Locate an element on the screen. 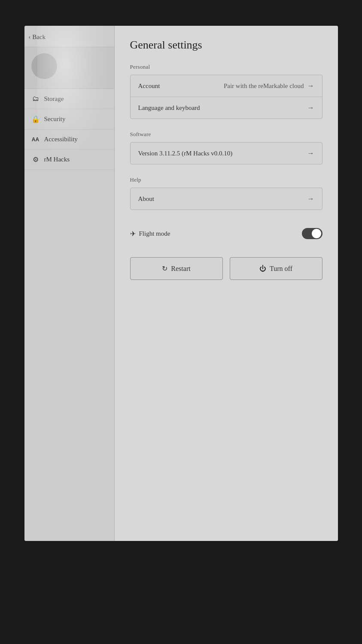  sidebar-item-rmhacks: ⚙ rM Hacks is located at coordinates (70, 160).